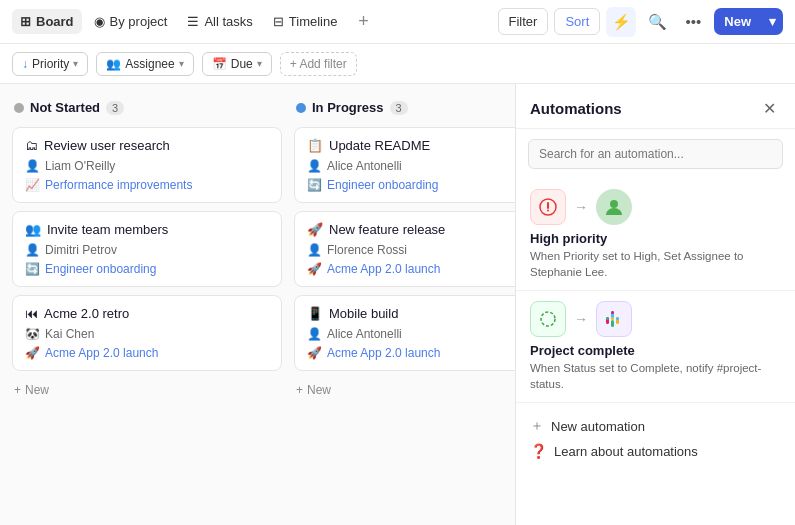  Describe the element at coordinates (538, 451) in the screenshot. I see `help-icon: ❓` at that location.